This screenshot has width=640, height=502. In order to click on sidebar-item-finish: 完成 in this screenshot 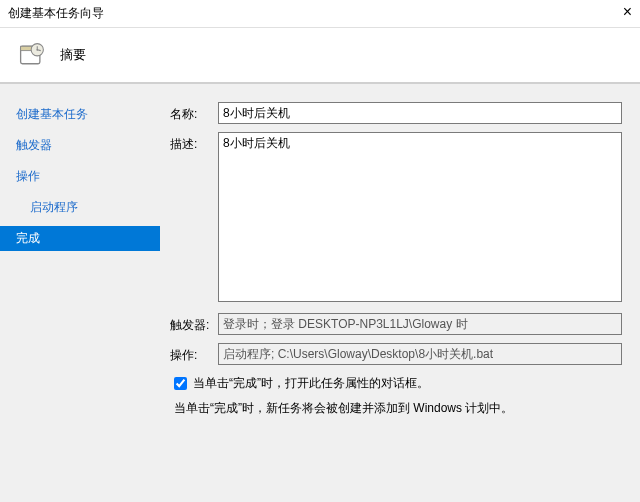, I will do `click(80, 238)`.